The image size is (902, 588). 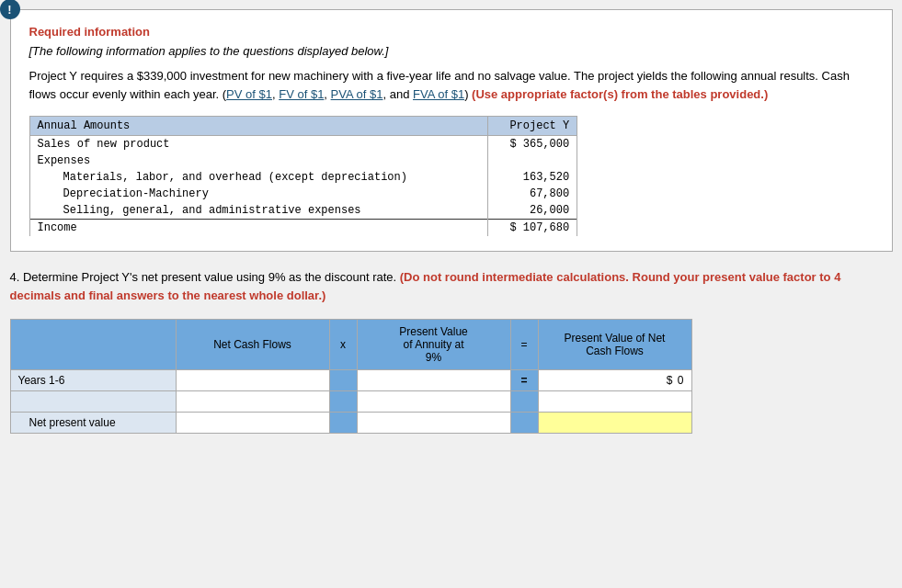 What do you see at coordinates (614, 402) in the screenshot?
I see `empty-result-cell` at bounding box center [614, 402].